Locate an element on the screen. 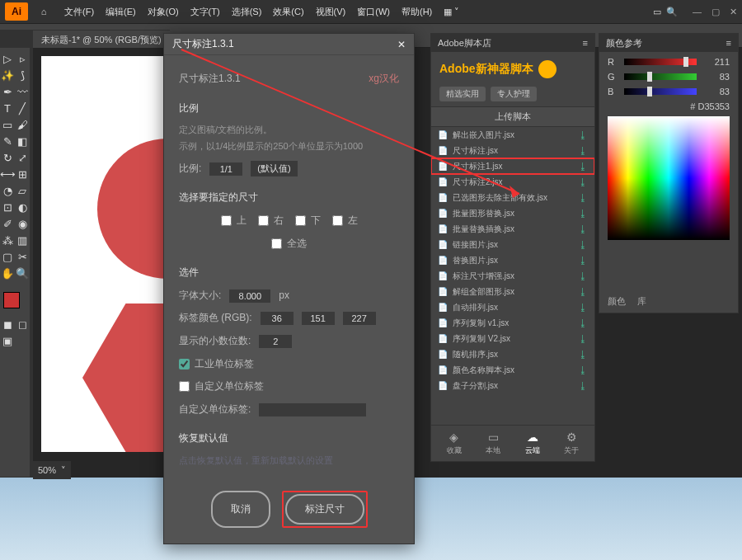 The image size is (742, 560). scripts-upload-header: 上传脚本 is located at coordinates (513, 117).